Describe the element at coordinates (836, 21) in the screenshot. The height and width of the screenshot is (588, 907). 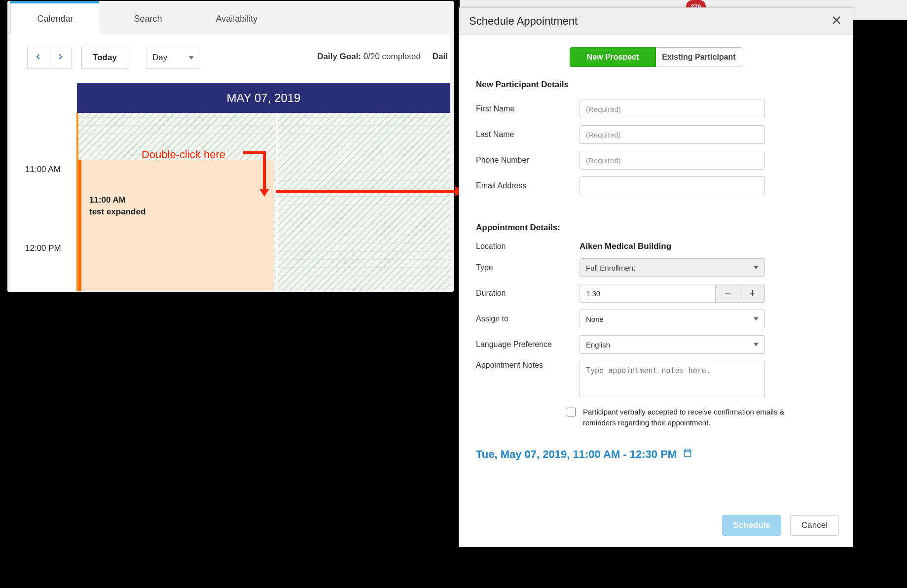
I see `close-icon` at that location.